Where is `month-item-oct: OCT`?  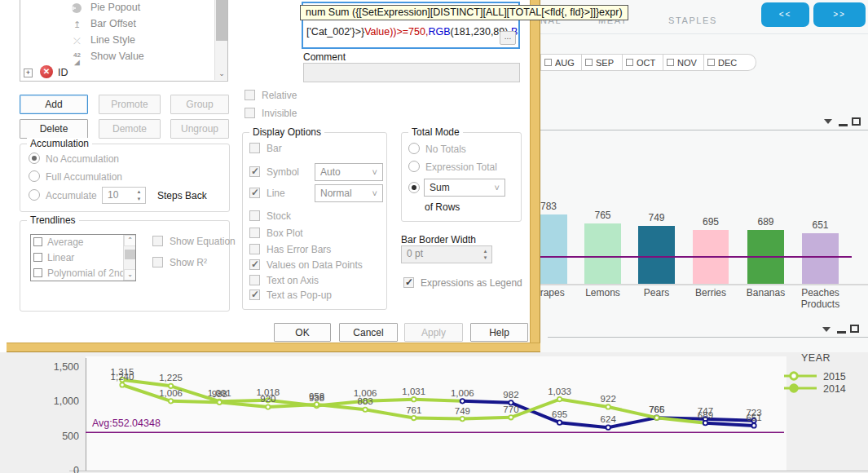
month-item-oct: OCT is located at coordinates (642, 62).